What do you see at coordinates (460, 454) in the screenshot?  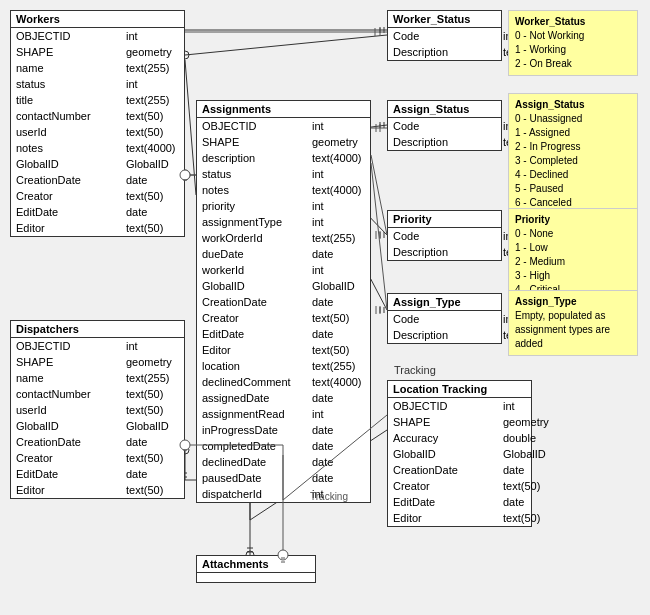 I see `location-tracking-table: Location Tracking OBJECTIDint SHAPEgeome…` at bounding box center [460, 454].